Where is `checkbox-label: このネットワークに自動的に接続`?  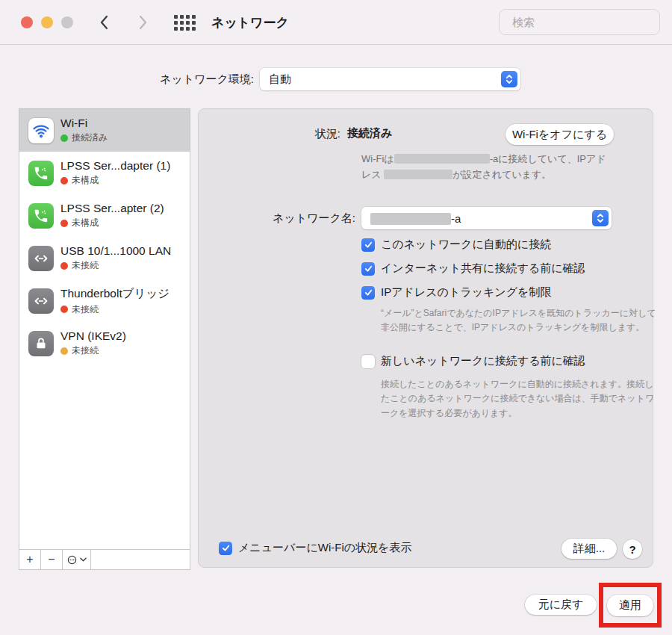
checkbox-label: このネットワークに自動的に接続 is located at coordinates (466, 245).